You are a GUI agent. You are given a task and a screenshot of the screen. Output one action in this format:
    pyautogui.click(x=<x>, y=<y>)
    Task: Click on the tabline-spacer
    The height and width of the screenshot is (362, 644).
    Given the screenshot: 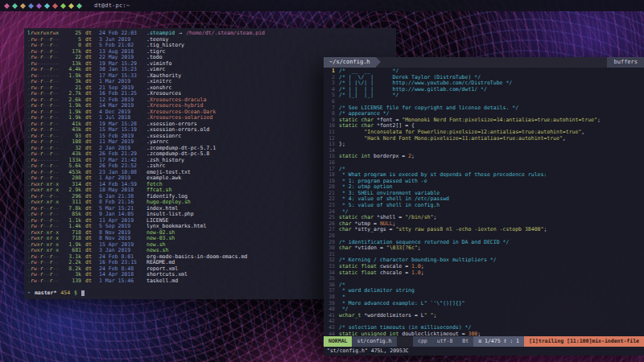 What is the action you would take?
    pyautogui.click(x=494, y=63)
    